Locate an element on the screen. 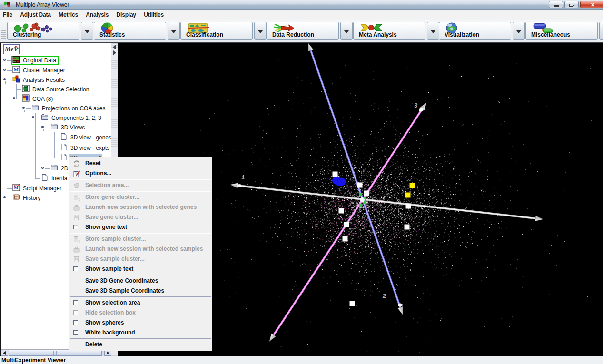  toolbar-button-label: Classification is located at coordinates (205, 35).